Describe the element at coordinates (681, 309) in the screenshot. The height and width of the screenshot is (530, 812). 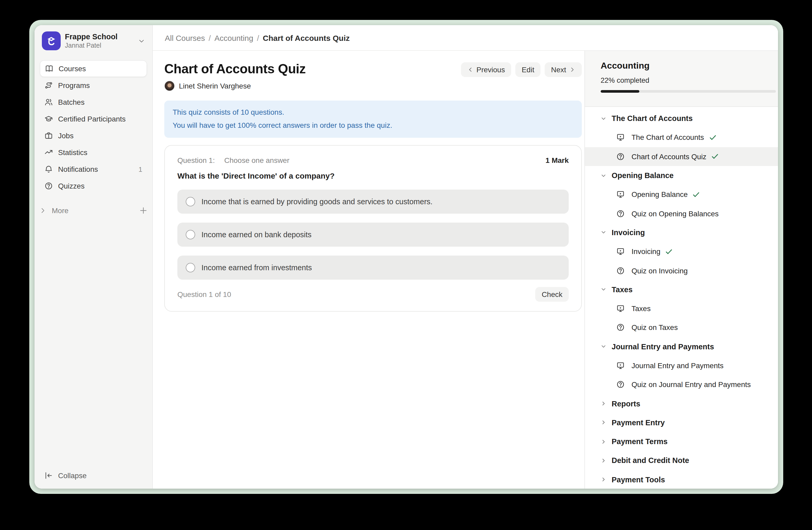
I see `outline-item-taxes: Taxes` at that location.